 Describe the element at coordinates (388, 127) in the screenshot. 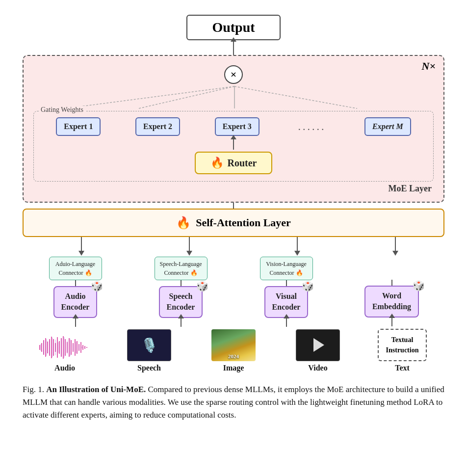

I see `expert-m-box: Expert M` at that location.